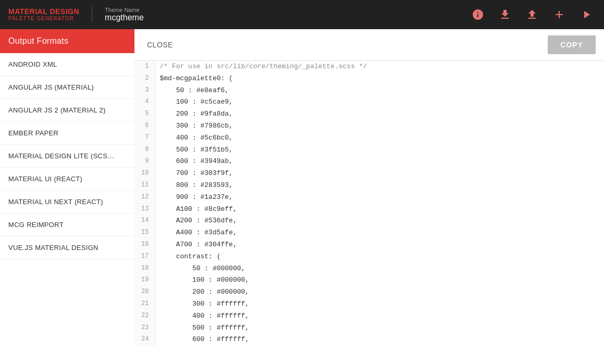 The width and height of the screenshot is (604, 364). Describe the element at coordinates (145, 257) in the screenshot. I see `line-number: 17` at that location.